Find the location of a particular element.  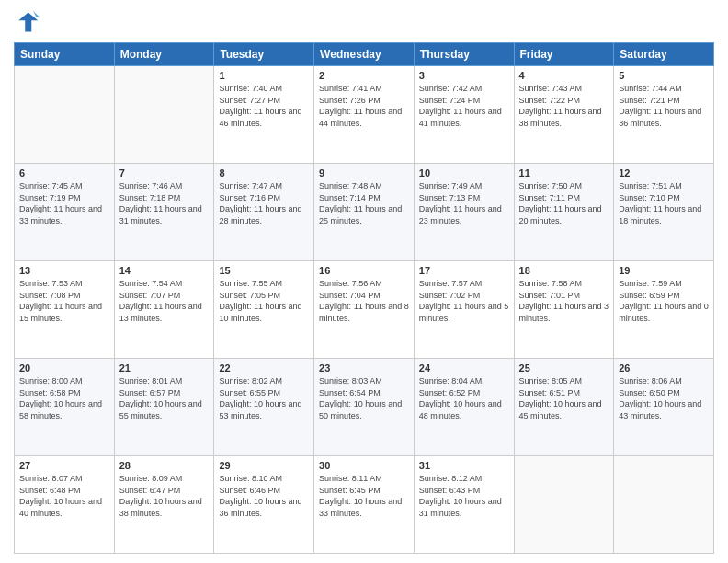

day-number: 10 is located at coordinates (464, 173).